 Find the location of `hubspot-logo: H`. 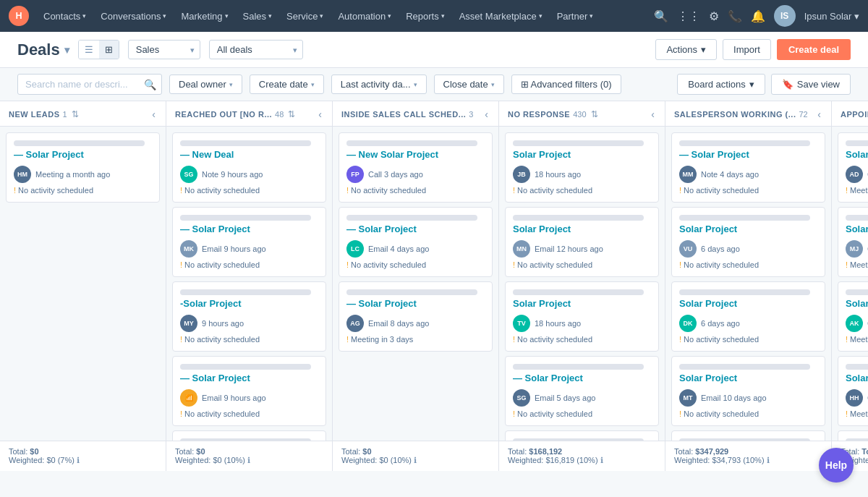

hubspot-logo: H is located at coordinates (19, 16).